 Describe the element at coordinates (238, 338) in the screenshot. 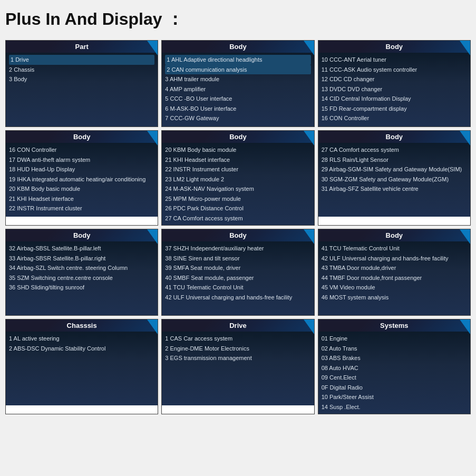

I see `panel-item: 1 CAS Car access system` at that location.